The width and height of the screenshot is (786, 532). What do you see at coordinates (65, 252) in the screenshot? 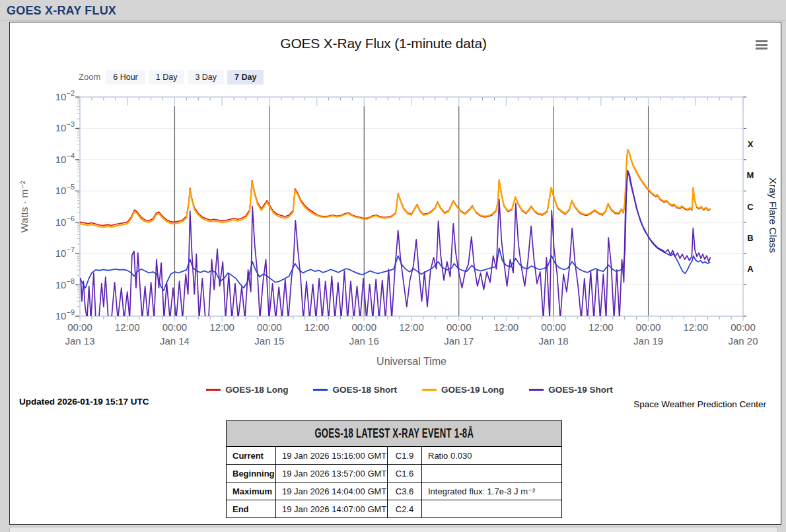
I see `svg-text: 10−7` at bounding box center [65, 252].